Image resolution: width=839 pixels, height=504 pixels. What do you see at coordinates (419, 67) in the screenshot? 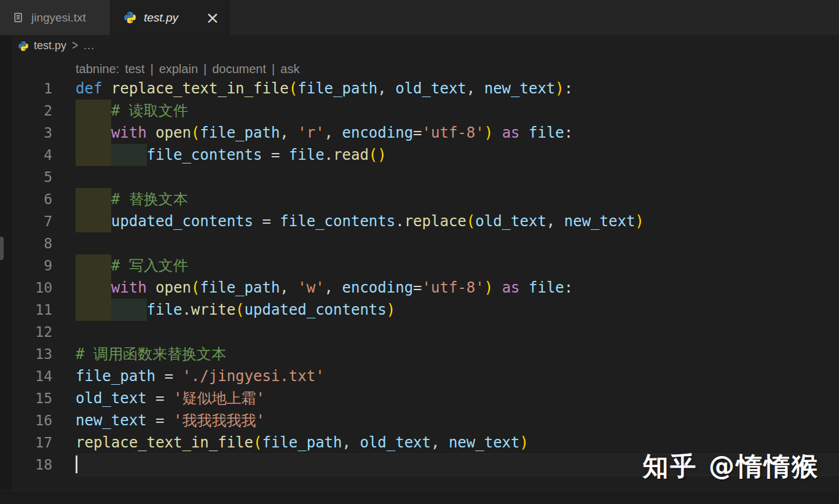
I see `codelens: tabnine: test | explain | document | ask` at bounding box center [419, 67].